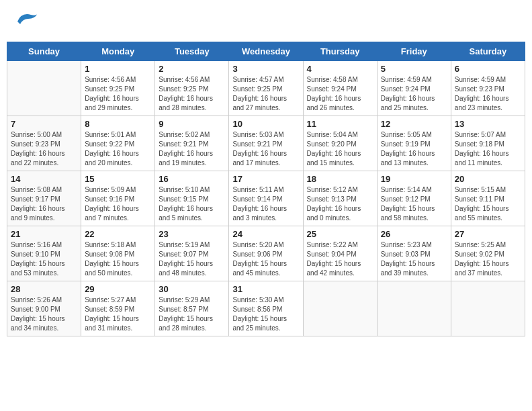  What do you see at coordinates (118, 234) in the screenshot?
I see `day-number: 22` at bounding box center [118, 234].